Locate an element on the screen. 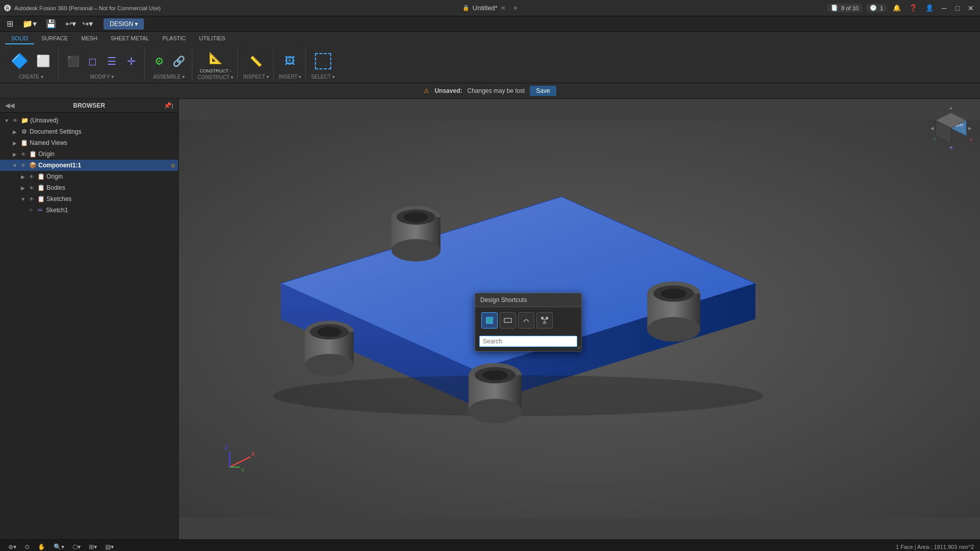 The image size is (980, 551). gear-icon-doc: ⚙ is located at coordinates (24, 132).